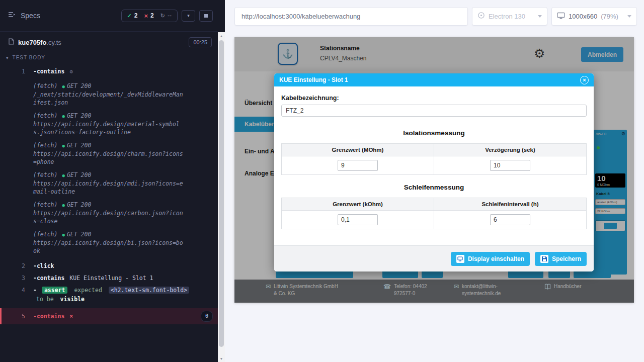 This screenshot has height=362, width=644. What do you see at coordinates (170, 16) in the screenshot?
I see `pending-count: --` at bounding box center [170, 16].